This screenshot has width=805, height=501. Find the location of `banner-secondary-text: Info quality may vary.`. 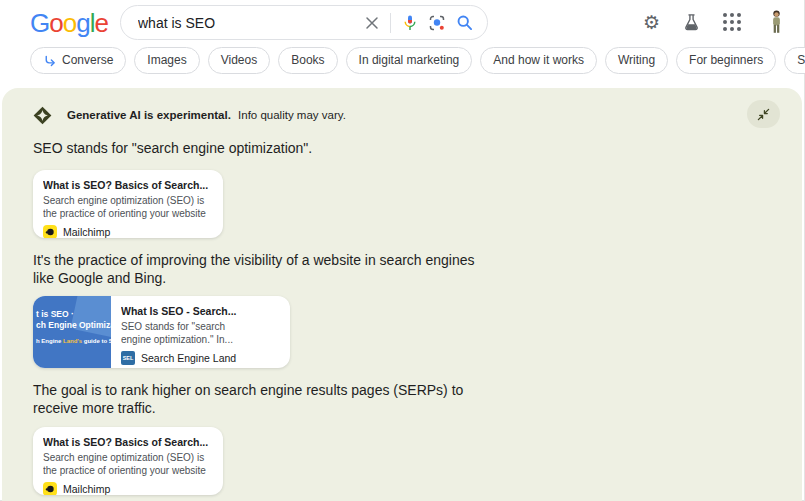

banner-secondary-text: Info quality may vary. is located at coordinates (292, 115).